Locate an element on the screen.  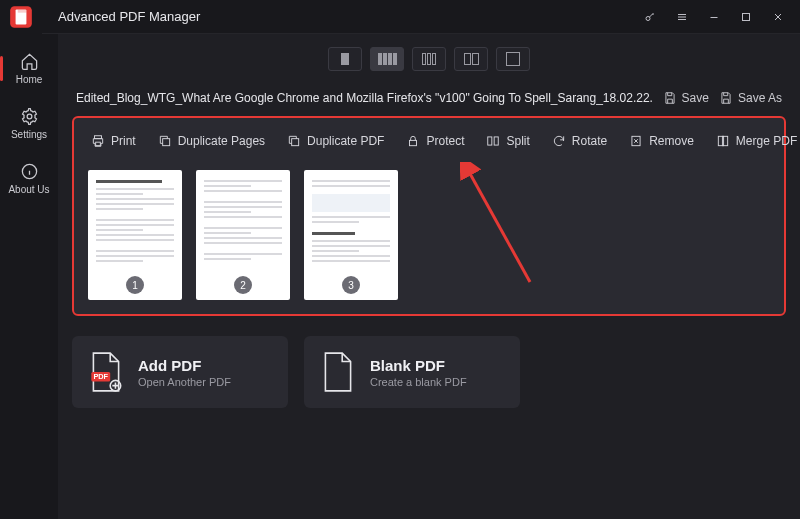
save-button: Save is located at coordinates (686, 98).